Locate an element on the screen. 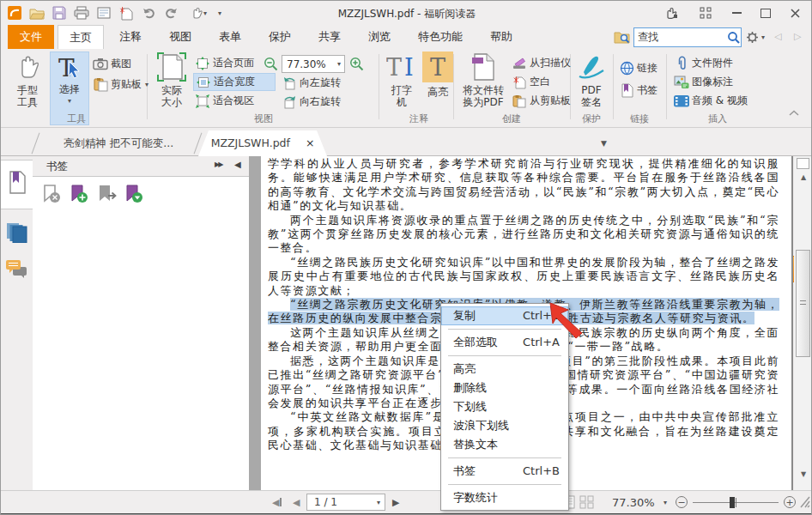 The image size is (812, 515). zoom-slider-thumb is located at coordinates (732, 503).